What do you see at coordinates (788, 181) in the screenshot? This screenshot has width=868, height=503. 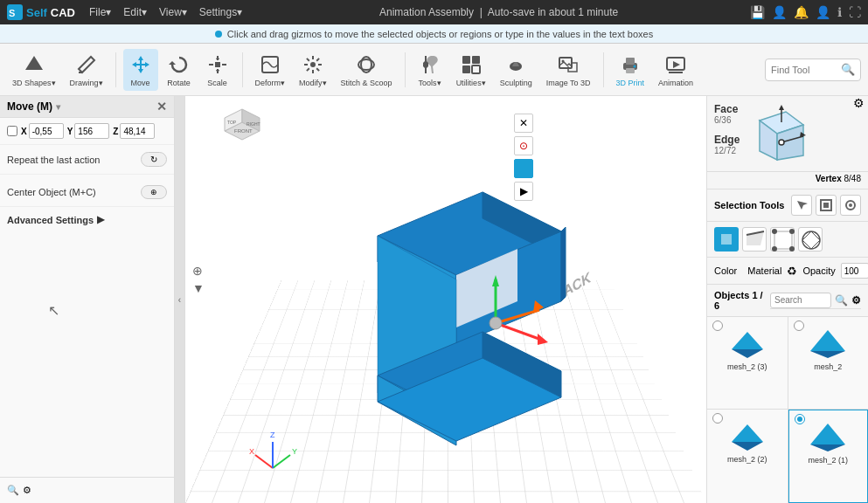 I see `vertex-info: Vertex 8/48` at bounding box center [788, 181].